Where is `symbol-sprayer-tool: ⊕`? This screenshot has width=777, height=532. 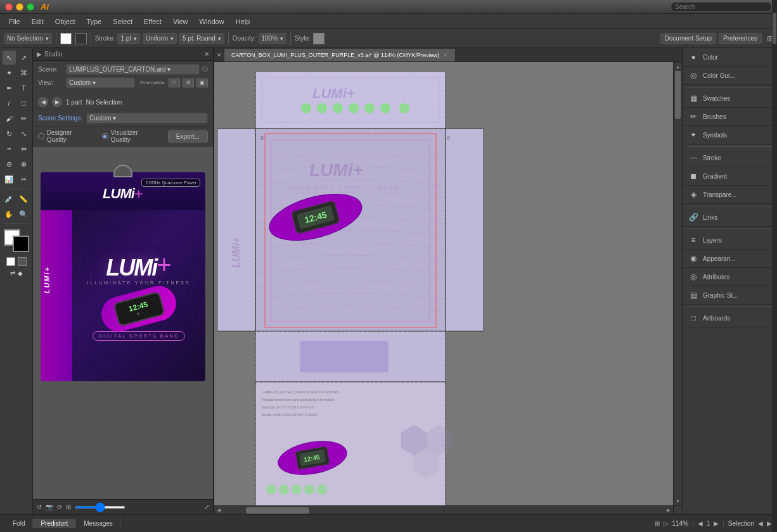 symbol-sprayer-tool: ⊕ is located at coordinates (24, 164).